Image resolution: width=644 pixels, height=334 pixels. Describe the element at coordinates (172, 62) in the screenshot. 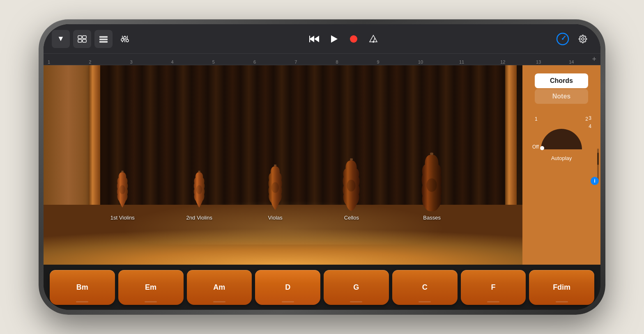

I see `ruler-mark-4: 4` at that location.